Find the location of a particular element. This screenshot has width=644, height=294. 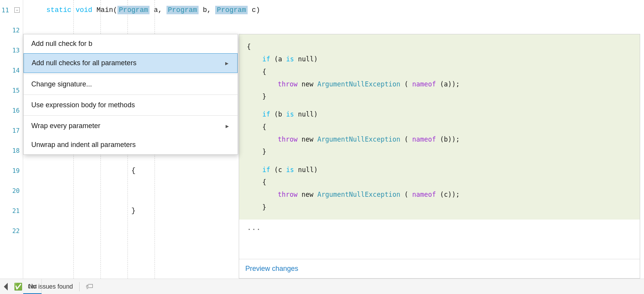

pv-throw-new-b: new is located at coordinates (309, 139).